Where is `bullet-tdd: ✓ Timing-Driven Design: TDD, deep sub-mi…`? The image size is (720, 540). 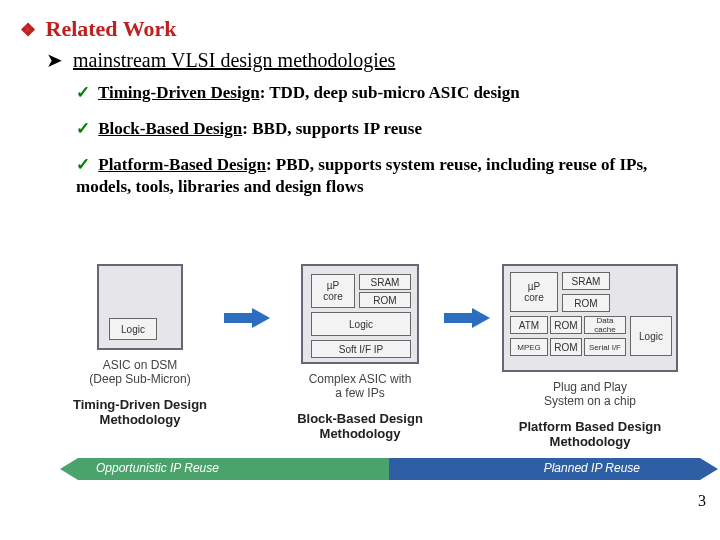 bullet-tdd: ✓ Timing-Driven Design: TDD, deep sub-mi… is located at coordinates (388, 93).